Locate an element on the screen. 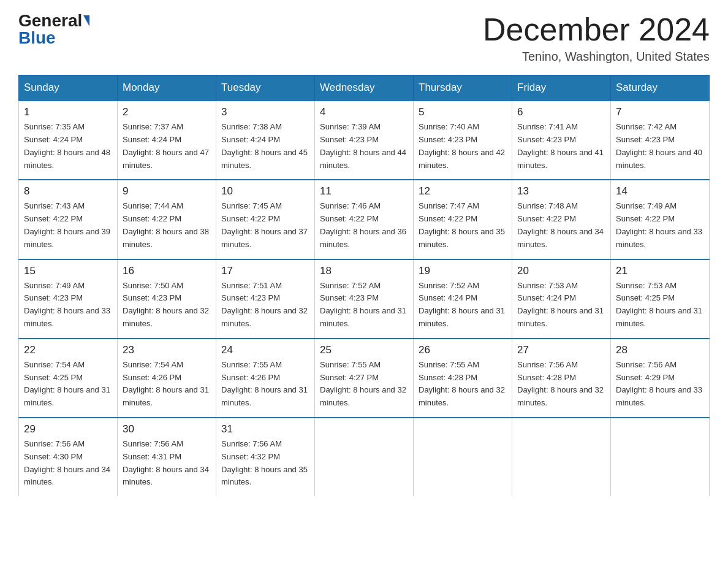 The height and width of the screenshot is (563, 728). day-number: 21 is located at coordinates (660, 271).